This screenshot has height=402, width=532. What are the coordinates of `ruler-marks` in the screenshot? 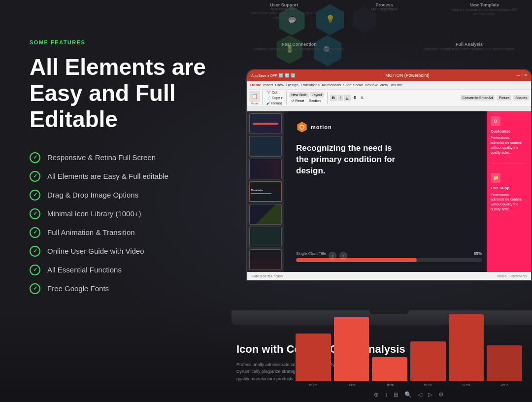 It's located at (389, 109).